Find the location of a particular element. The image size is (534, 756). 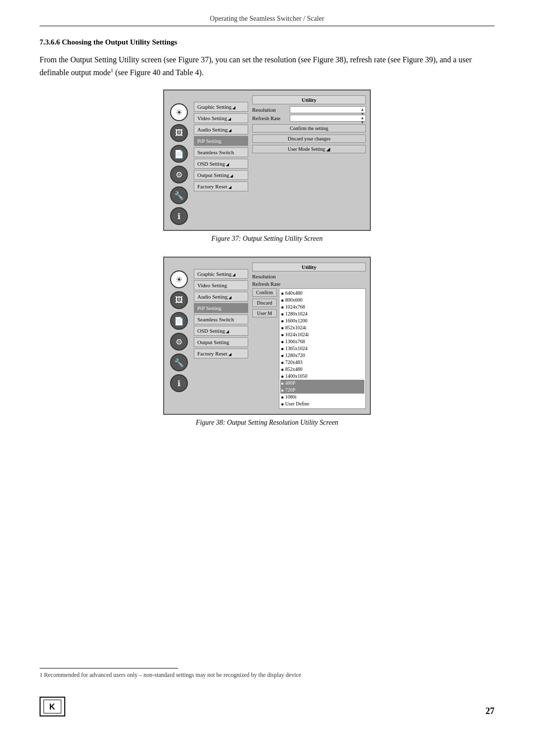

menu-osd-setting: OSD Setting is located at coordinates (221, 164).